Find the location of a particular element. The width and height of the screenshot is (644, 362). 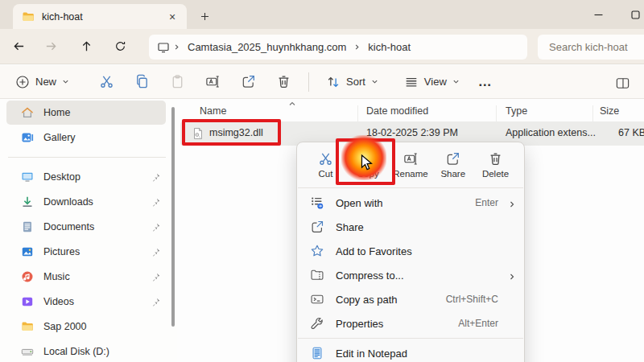

menu-item-label: Share is located at coordinates (421, 227).